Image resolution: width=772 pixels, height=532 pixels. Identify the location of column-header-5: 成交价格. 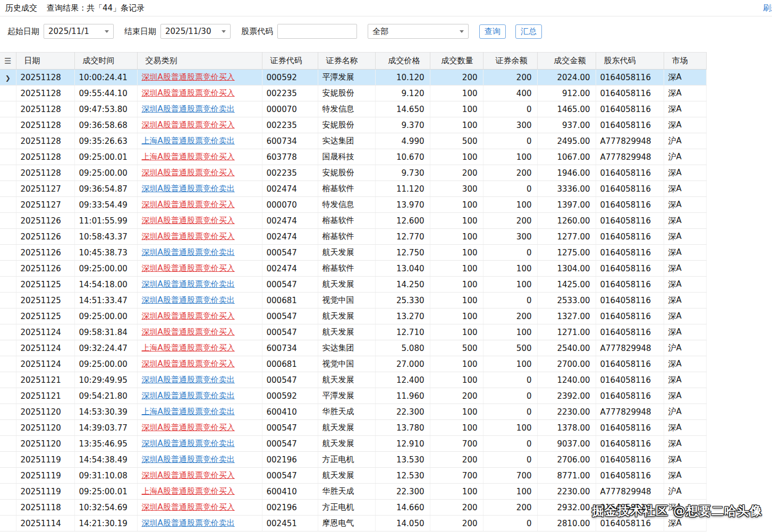
(403, 61).